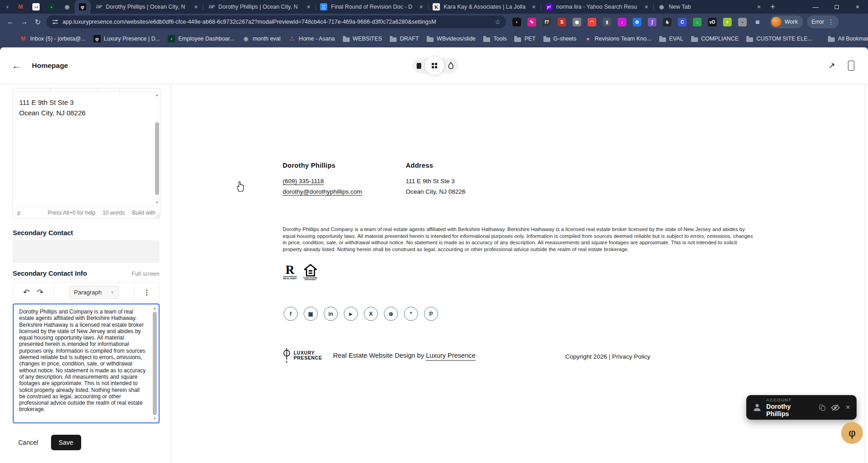 The width and height of the screenshot is (868, 463). Describe the element at coordinates (848, 407) in the screenshot. I see `toast-close-icon: ×` at that location.